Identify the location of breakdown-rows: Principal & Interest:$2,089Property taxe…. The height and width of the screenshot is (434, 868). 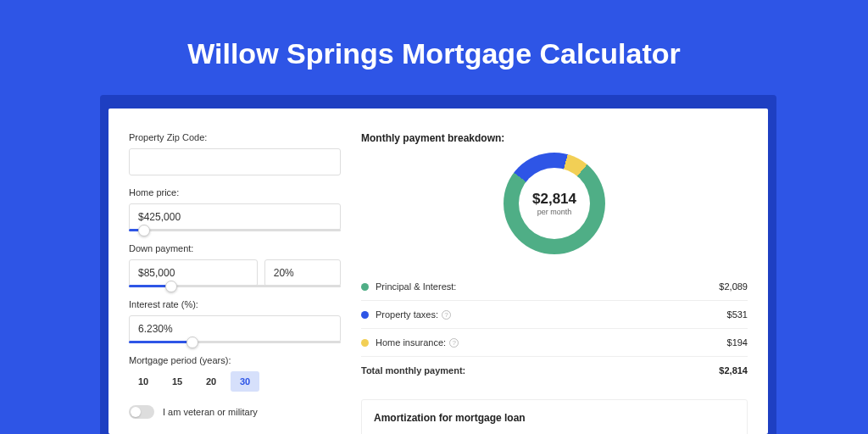
(554, 314).